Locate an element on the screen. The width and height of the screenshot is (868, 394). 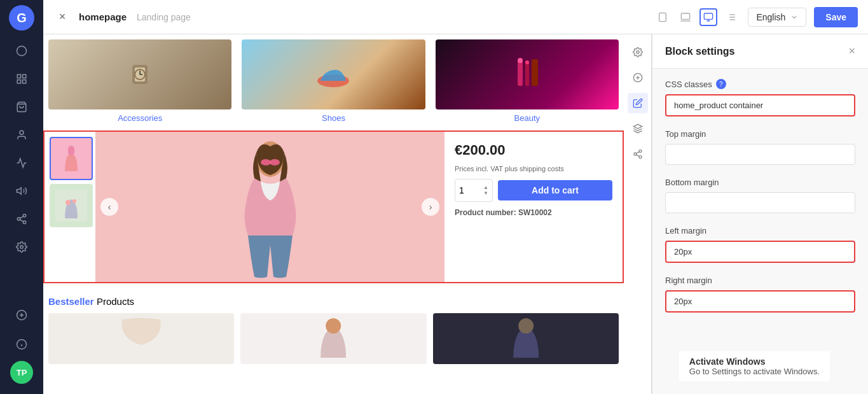
layers-rail-icon is located at coordinates (638, 129).